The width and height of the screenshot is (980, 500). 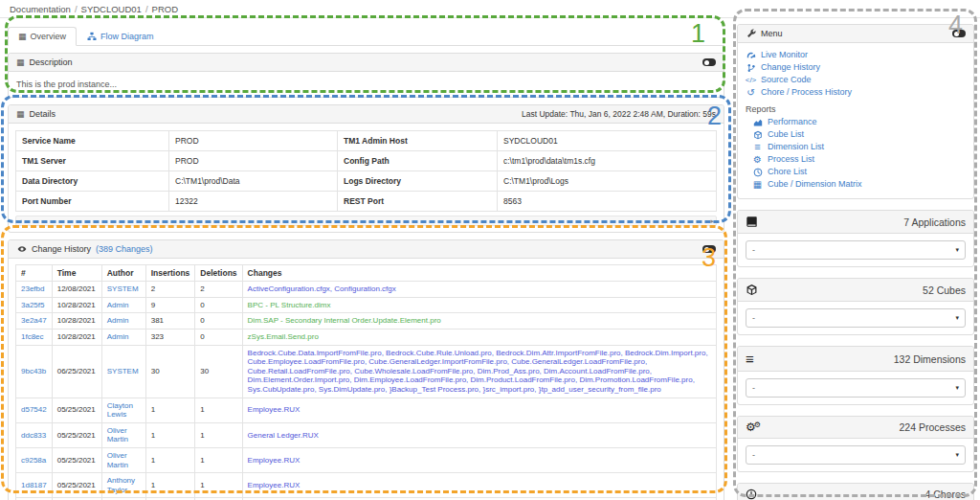 What do you see at coordinates (856, 455) in the screenshot?
I see `processes-select: - ▾` at bounding box center [856, 455].